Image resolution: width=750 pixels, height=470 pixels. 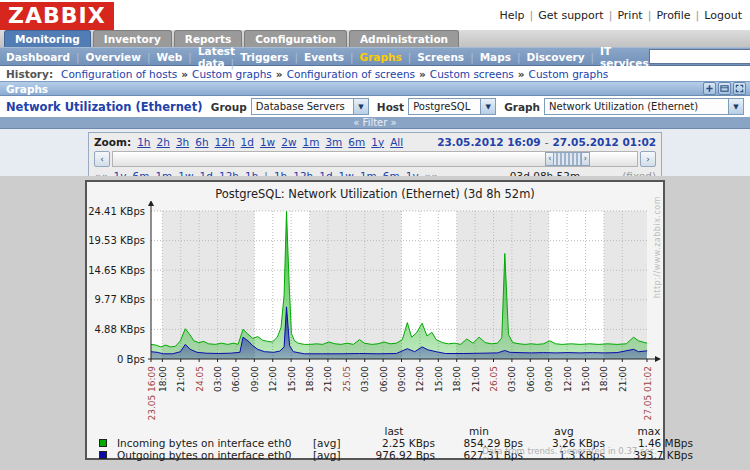 I want to click on period-start: 23.05.2012 16:09, so click(x=489, y=142).